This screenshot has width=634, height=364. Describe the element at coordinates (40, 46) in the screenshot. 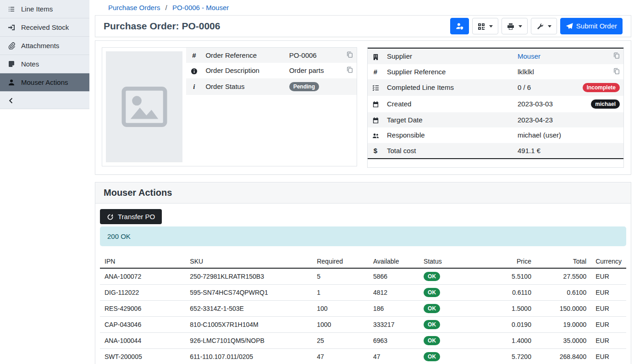

I see `sidebar-item-label: Attachments` at that location.